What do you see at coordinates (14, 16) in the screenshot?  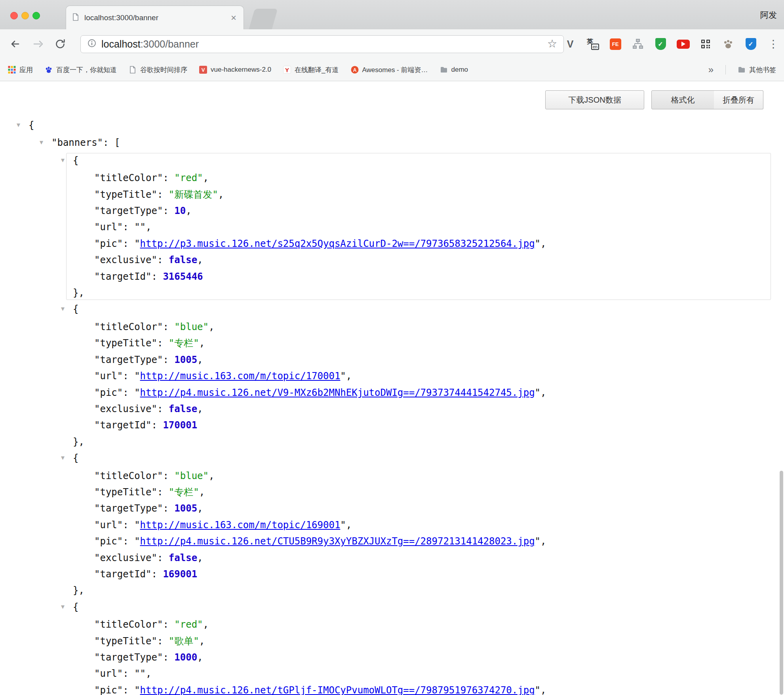 I see `close-window-button` at bounding box center [14, 16].